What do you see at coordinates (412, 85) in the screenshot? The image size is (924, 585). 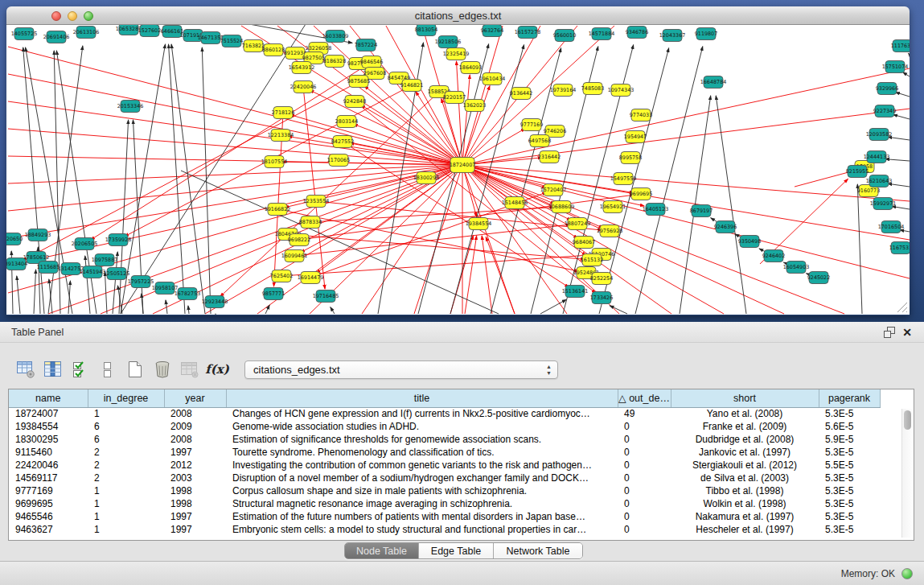 I see `graph-node: 9146821` at bounding box center [412, 85].